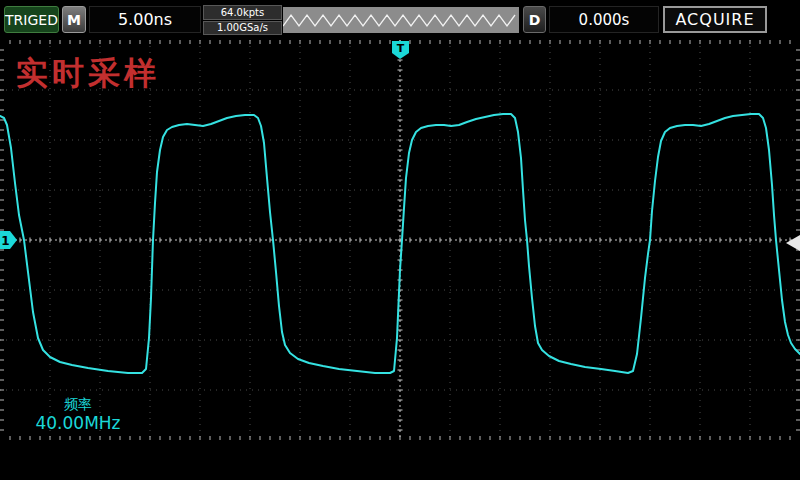 Image resolution: width=800 pixels, height=480 pixels. What do you see at coordinates (242, 28) in the screenshot?
I see `sample-rate-readout: 1.00GSa/s` at bounding box center [242, 28].